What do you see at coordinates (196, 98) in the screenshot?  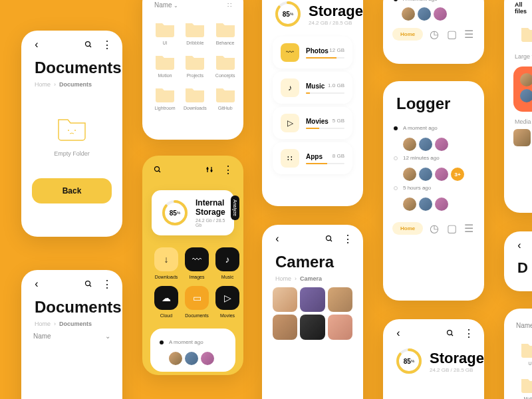 I see `folder-item: Downloads` at bounding box center [196, 98].